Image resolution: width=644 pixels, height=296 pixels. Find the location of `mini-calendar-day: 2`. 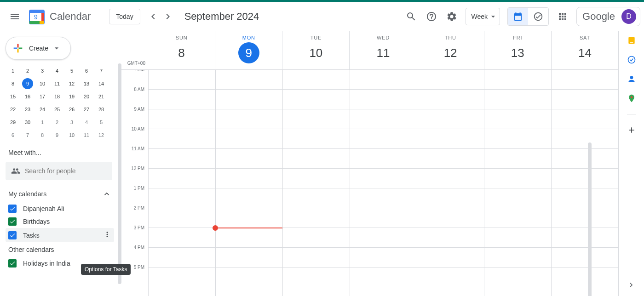

mini-calendar-day: 2 is located at coordinates (57, 122).